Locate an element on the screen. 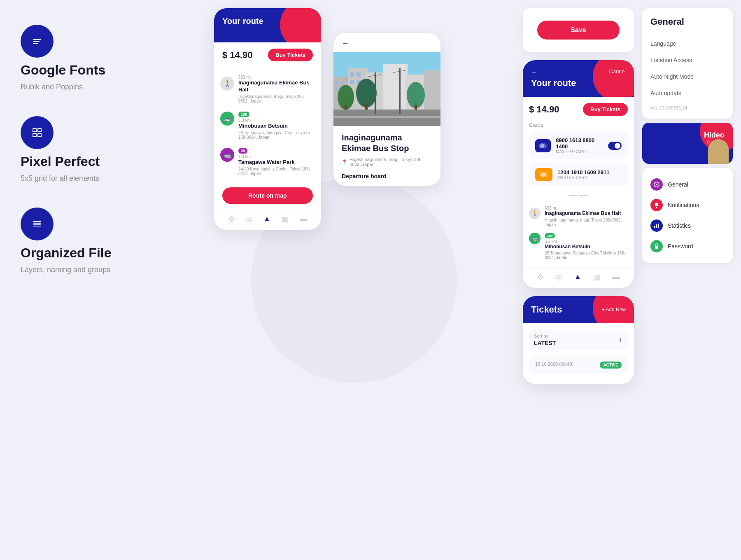  google-fonts-icon is located at coordinates (37, 41).